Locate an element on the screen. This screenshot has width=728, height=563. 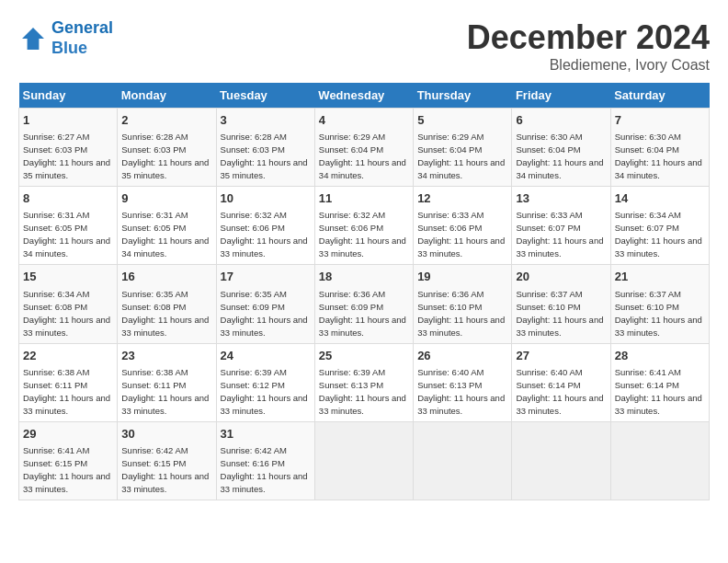
location-title: Blediemene, Ivory Coast is located at coordinates (588, 65).